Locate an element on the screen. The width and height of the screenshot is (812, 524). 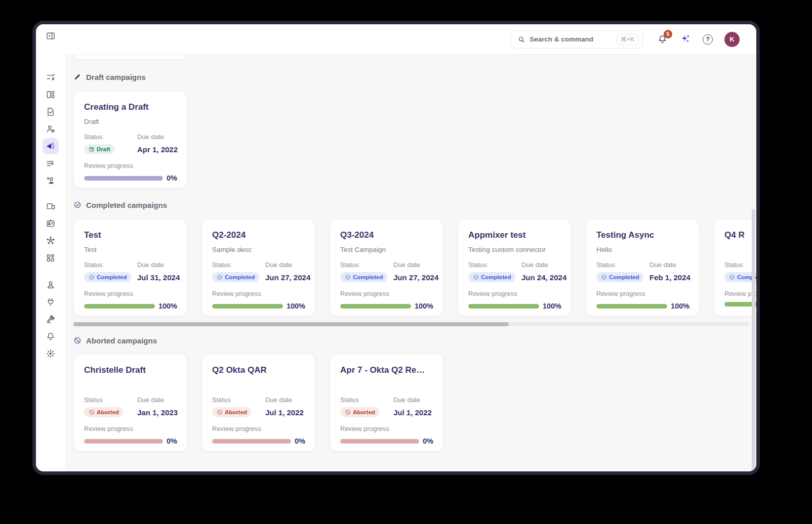
campaign-card: Q2-2024 Sample desc Status Completed Due… is located at coordinates (258, 268).